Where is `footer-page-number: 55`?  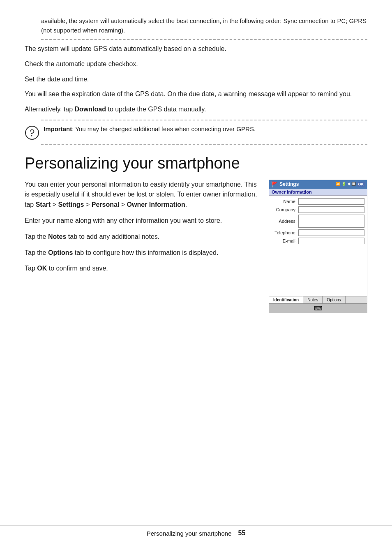 footer-page-number: 55 is located at coordinates (242, 533).